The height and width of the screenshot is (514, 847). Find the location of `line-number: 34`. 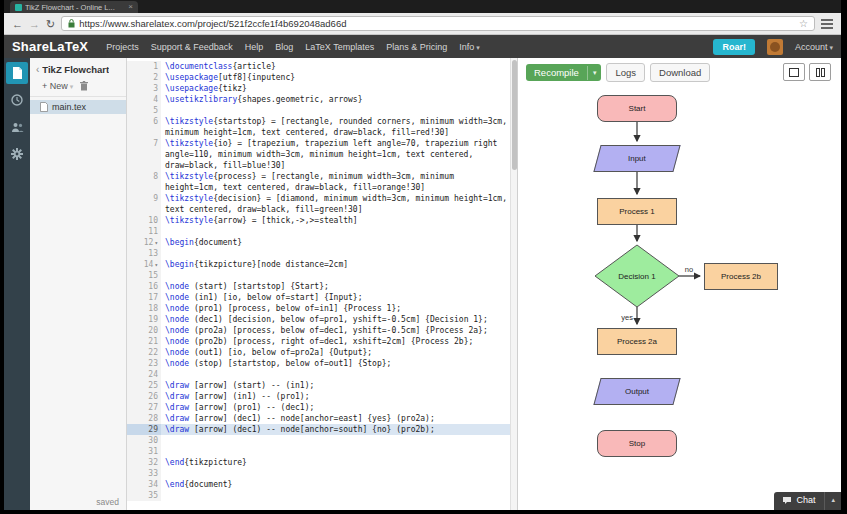

line-number: 34 is located at coordinates (144, 484).